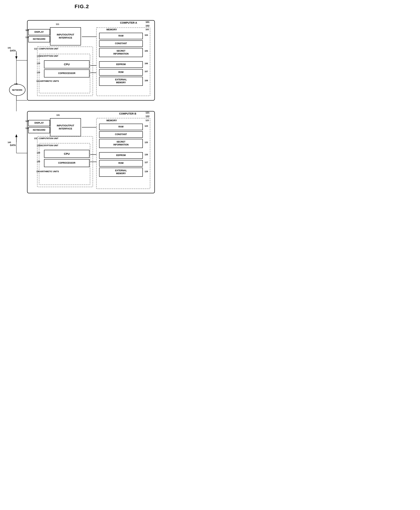 This screenshot has width=420, height=510. I want to click on keyboard-b-arrow: ←, so click(29, 130).